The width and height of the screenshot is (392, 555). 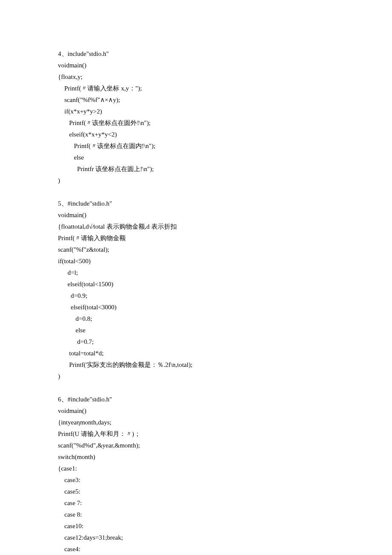 I want to click on code-line: case3:, so click(x=196, y=480).